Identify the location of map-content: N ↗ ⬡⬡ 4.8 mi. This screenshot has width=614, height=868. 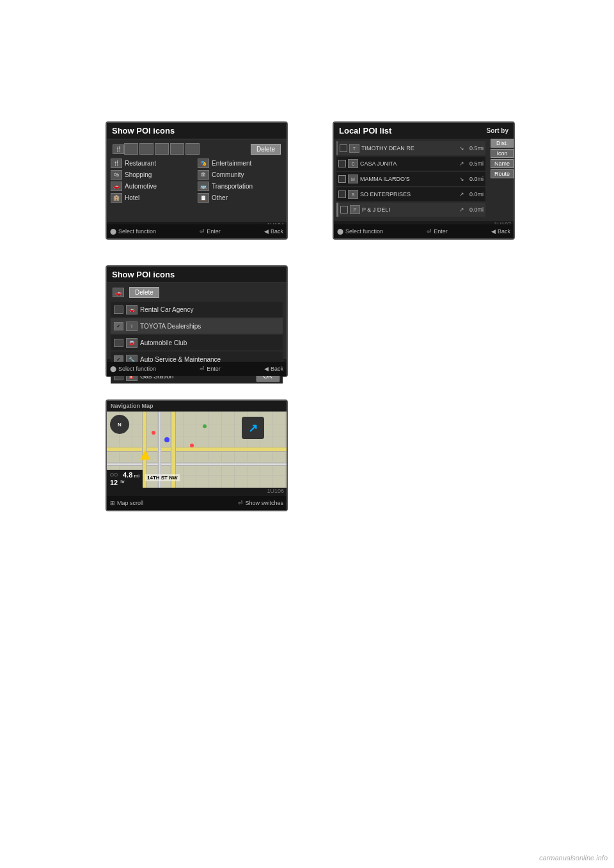
(197, 450).